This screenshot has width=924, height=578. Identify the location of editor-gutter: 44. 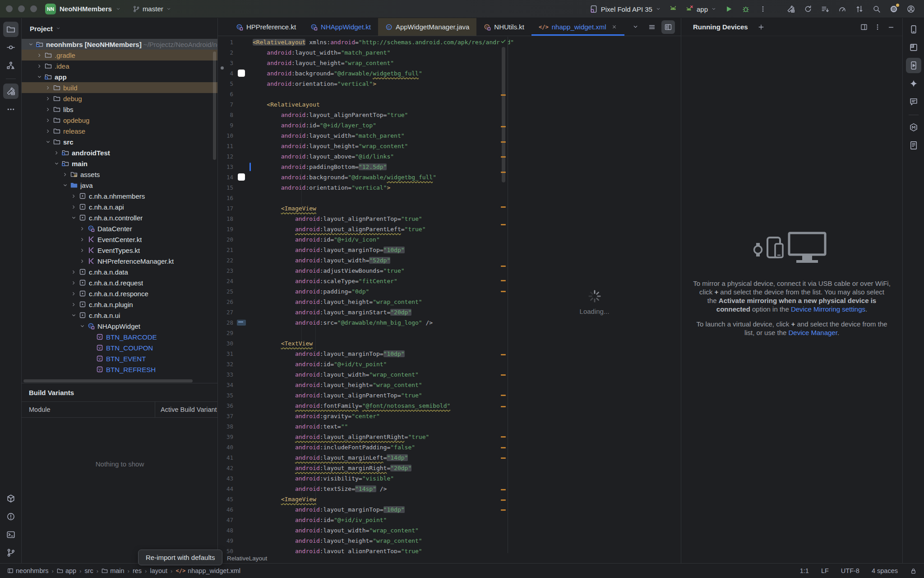
(236, 489).